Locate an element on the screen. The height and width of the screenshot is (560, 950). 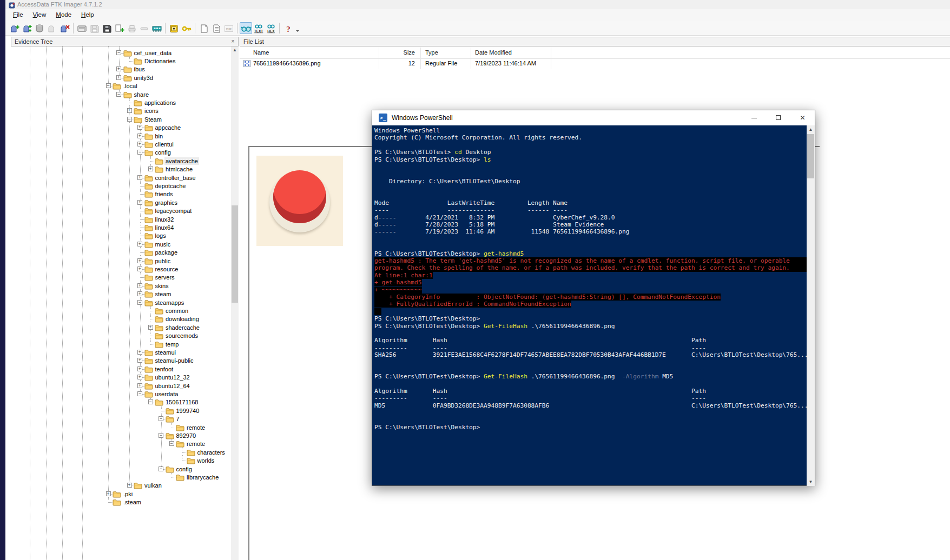
tree-item-label: graphics is located at coordinates (167, 203).